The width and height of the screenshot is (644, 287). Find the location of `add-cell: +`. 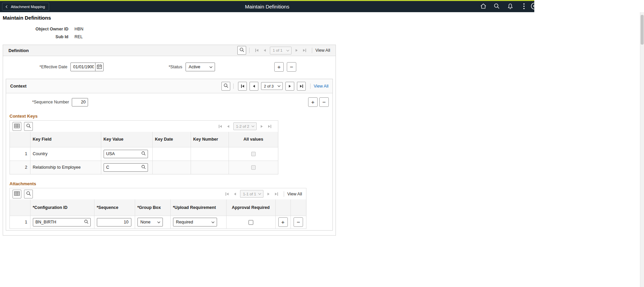

add-cell: + is located at coordinates (283, 222).